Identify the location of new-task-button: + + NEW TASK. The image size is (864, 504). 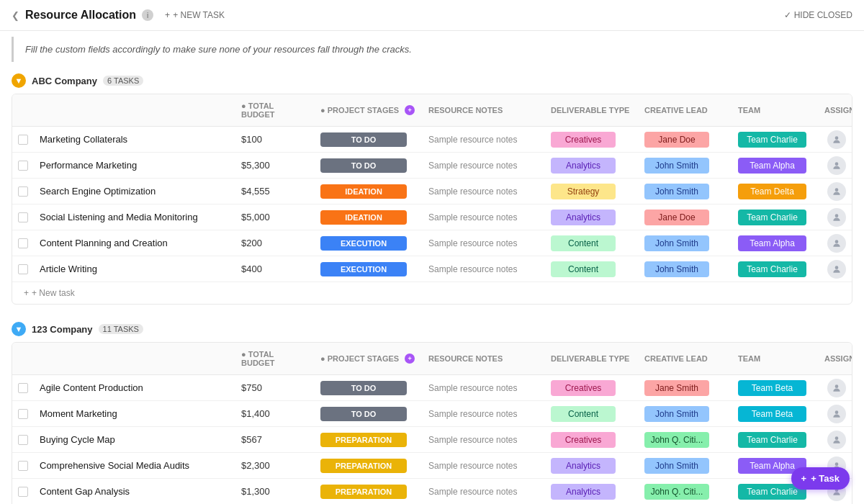
(194, 15).